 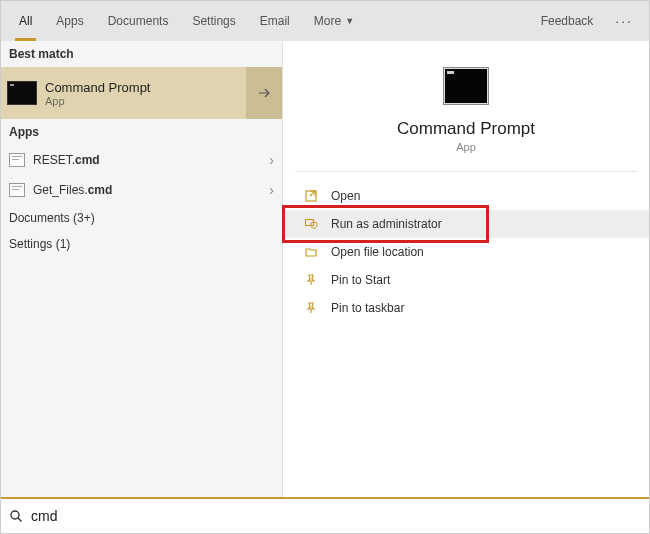 I want to click on folder-icon, so click(x=311, y=252).